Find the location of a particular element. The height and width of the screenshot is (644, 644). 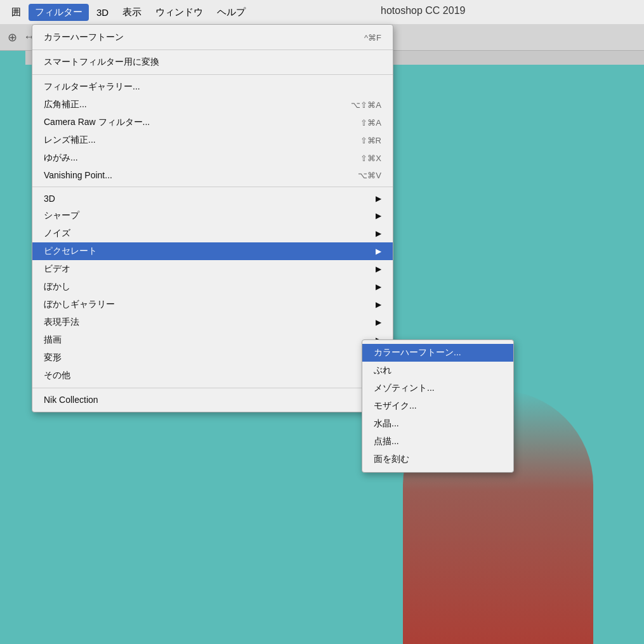

menu-item-pixelate: ピクセレート ▶ is located at coordinates (213, 251).